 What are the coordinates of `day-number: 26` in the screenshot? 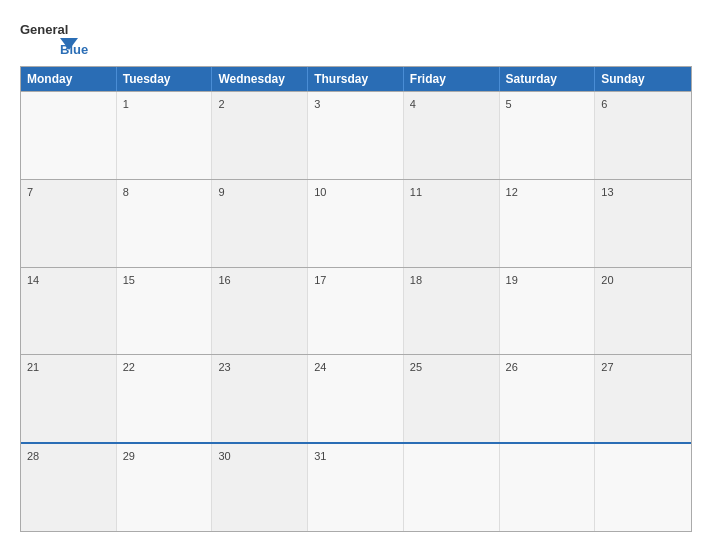 It's located at (512, 367).